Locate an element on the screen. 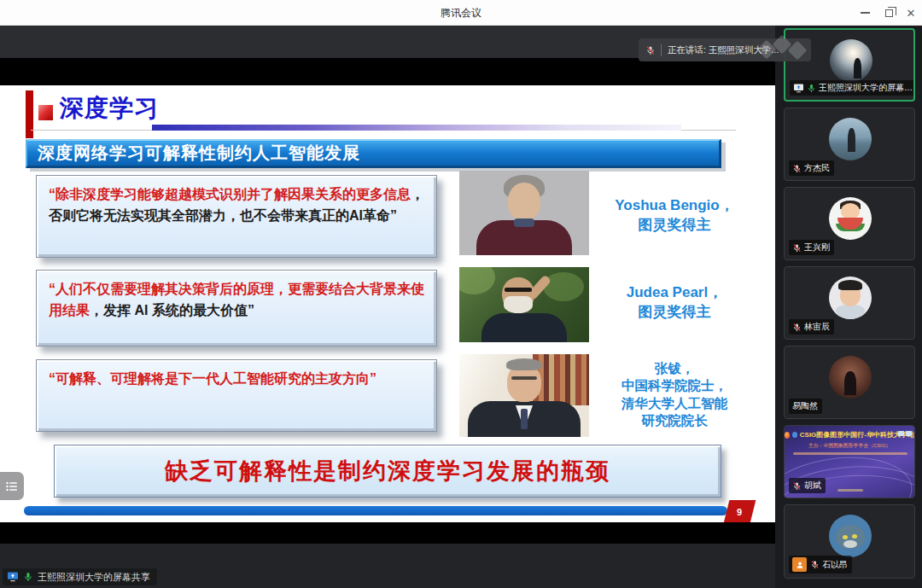 Image resolution: width=922 pixels, height=588 pixels. letterbox-top is located at coordinates (388, 72).